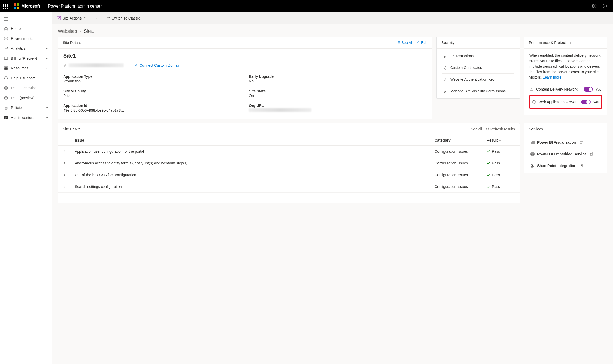  I want to click on switch-to-classic-button: Switch To Classic, so click(123, 18).